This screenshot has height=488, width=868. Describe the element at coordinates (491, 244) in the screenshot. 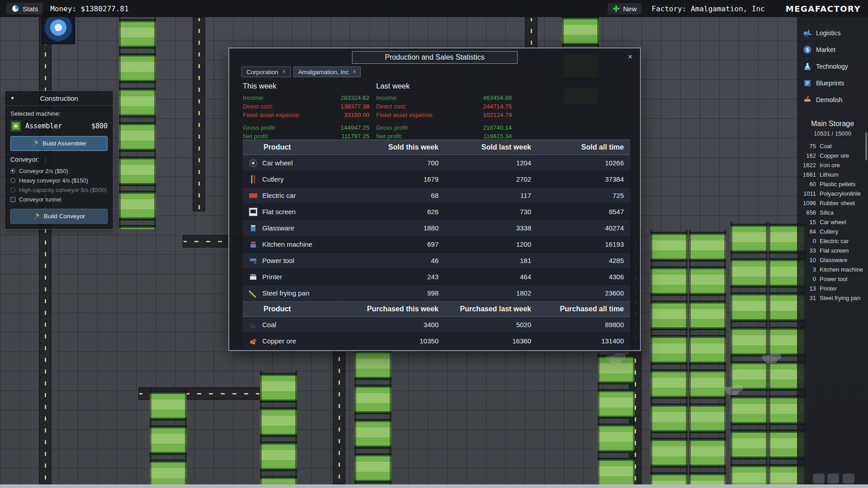

I see `sold-last-week-value: 1200` at that location.